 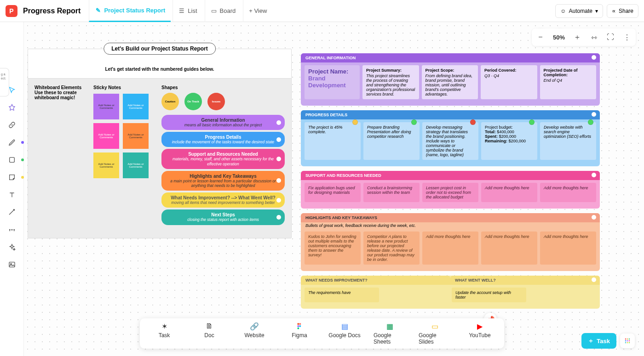 What do you see at coordinates (509, 141) in the screenshot?
I see `progress-card: Project budget: Total: $400,000 Spent: $…` at bounding box center [509, 141].